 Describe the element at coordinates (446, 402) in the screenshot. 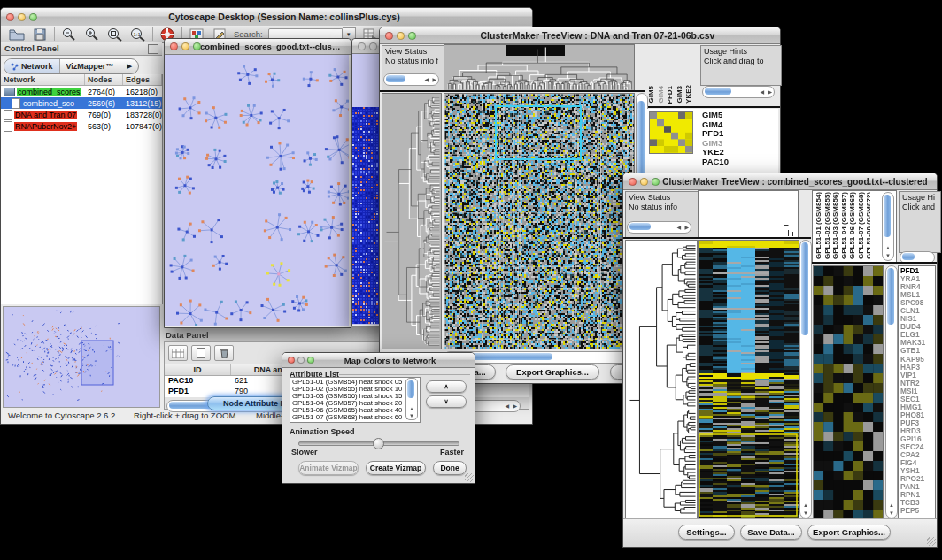

I see `attribute-down-button: ∨` at that location.